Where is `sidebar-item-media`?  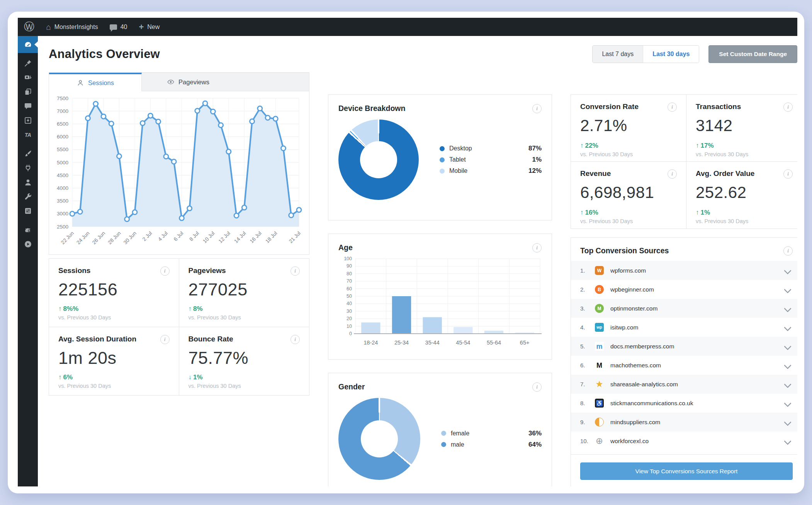 sidebar-item-media is located at coordinates (28, 77).